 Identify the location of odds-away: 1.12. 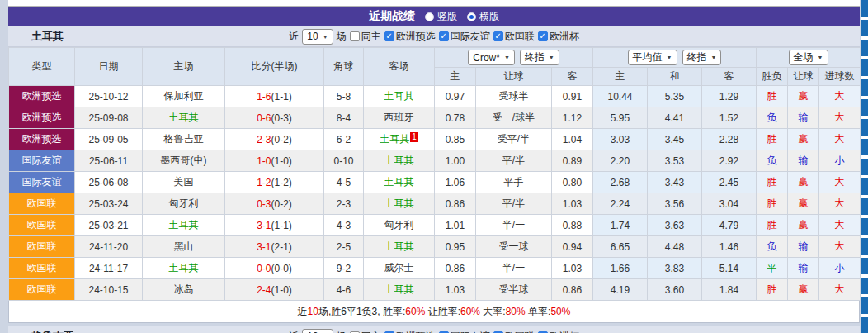
(573, 118).